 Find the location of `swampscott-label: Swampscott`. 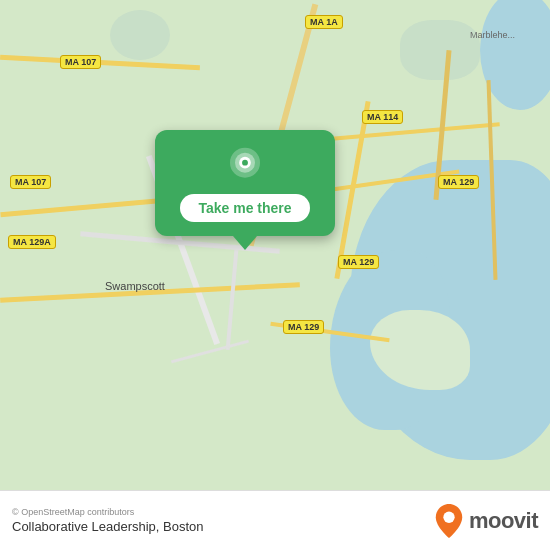

swampscott-label: Swampscott is located at coordinates (135, 286).